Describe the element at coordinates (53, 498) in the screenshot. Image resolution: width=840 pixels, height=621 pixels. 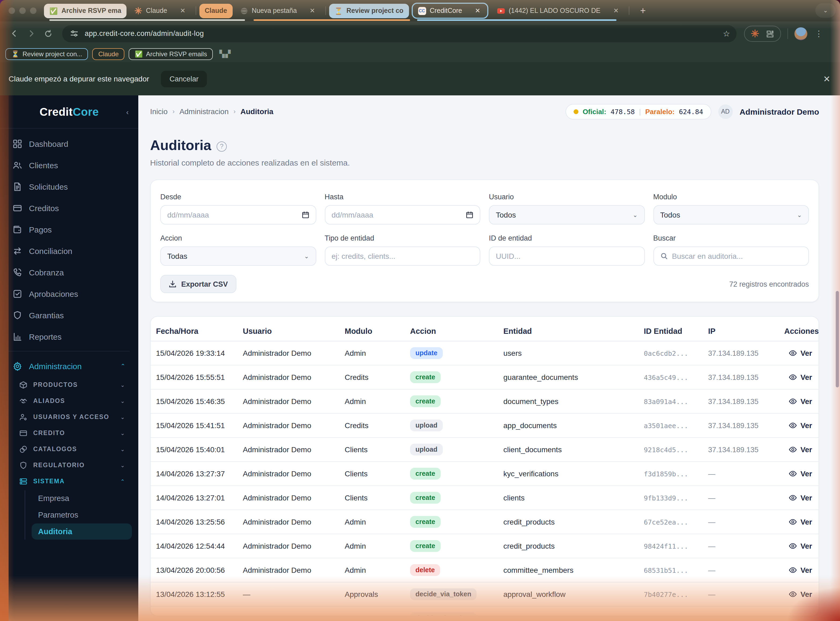
I see `leaf-label: Empresa` at that location.